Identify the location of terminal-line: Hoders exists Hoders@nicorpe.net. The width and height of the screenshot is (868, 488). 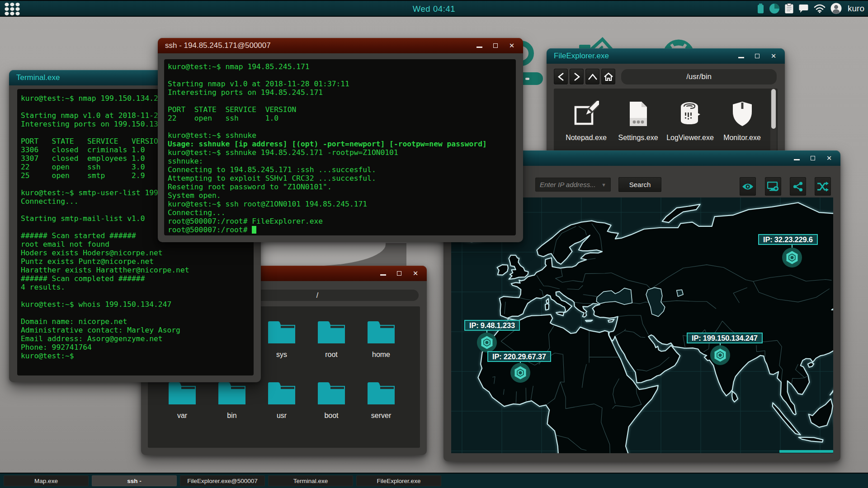
(136, 253).